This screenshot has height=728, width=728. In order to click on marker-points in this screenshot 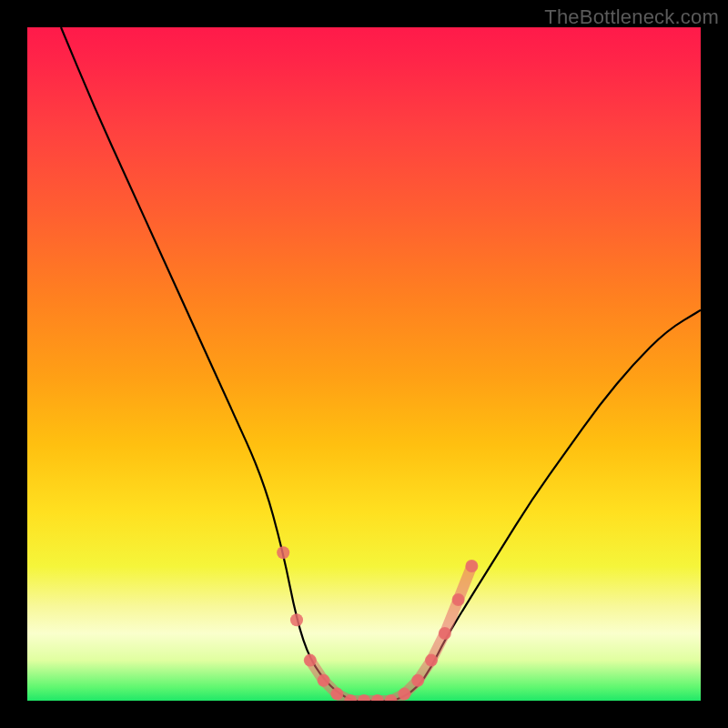, I will do `click(377, 623)`.